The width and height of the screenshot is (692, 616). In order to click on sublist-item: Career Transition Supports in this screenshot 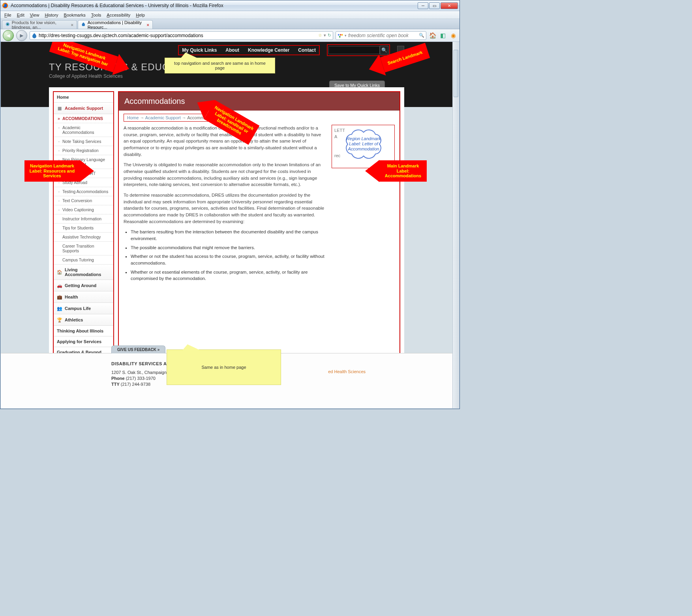, I will do `click(84, 249)`.